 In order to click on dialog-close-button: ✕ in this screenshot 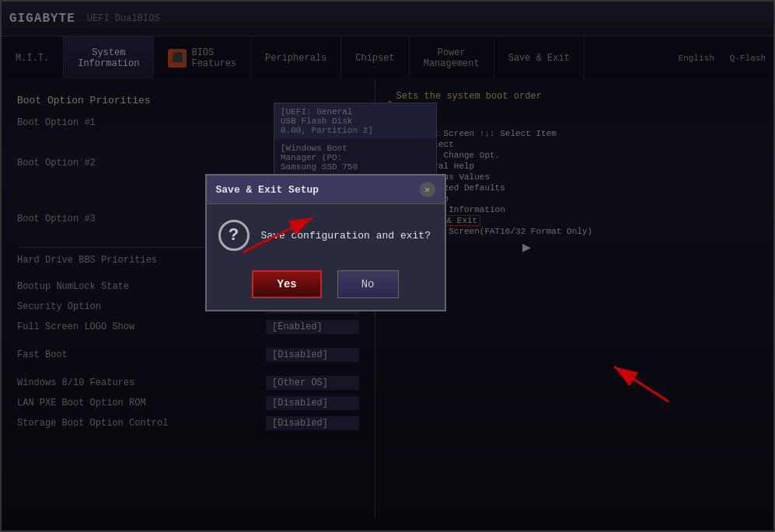, I will do `click(428, 190)`.